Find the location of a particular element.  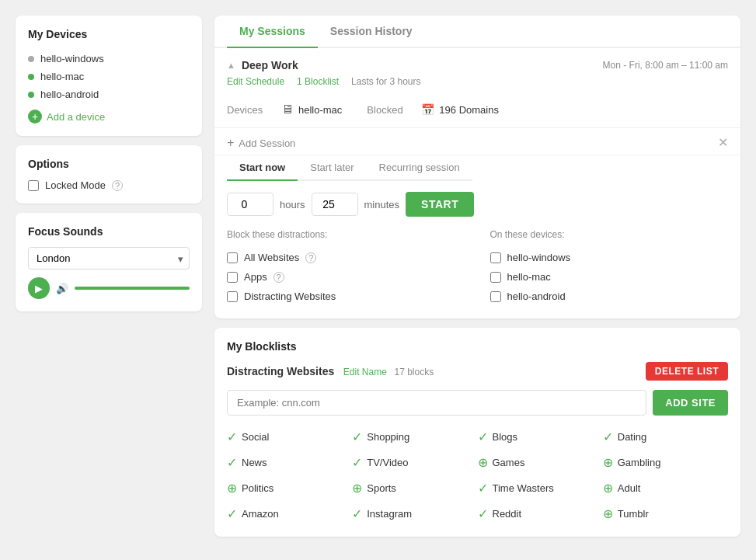

session-name-row: ▲ Deep Work is located at coordinates (263, 65).